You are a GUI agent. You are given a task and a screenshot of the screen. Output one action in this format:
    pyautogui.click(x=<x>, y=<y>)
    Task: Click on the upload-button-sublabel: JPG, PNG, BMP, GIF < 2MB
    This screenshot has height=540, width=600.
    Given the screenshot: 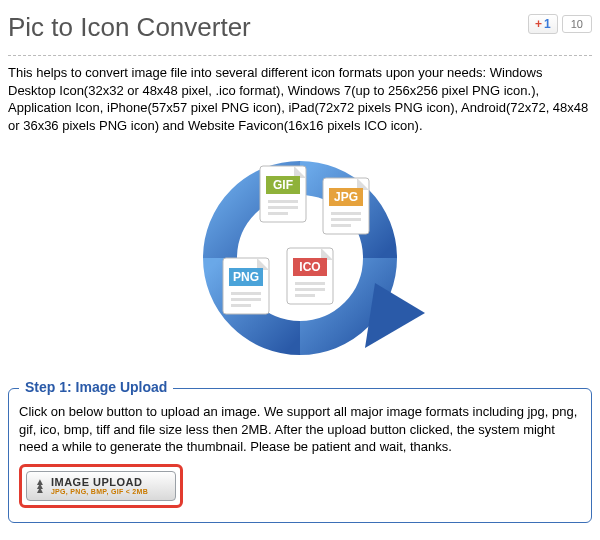 What is the action you would take?
    pyautogui.click(x=100, y=492)
    